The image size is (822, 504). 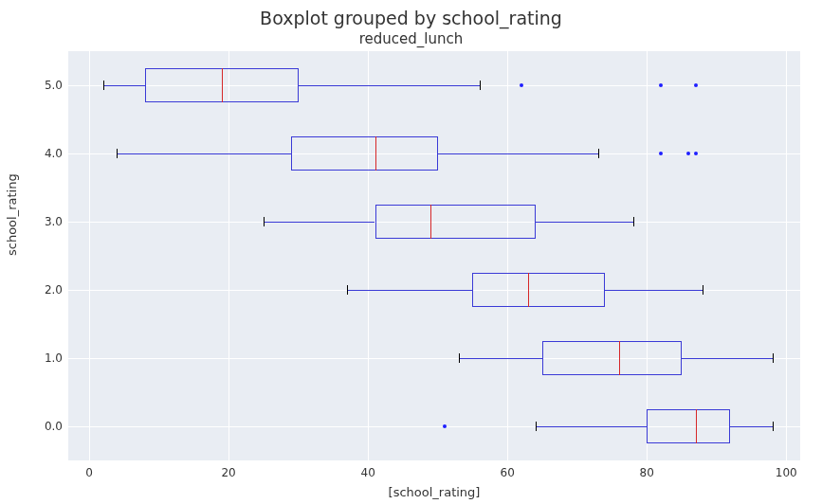 What do you see at coordinates (50, 290) in the screenshot?
I see `y-tick-label: 2.0` at bounding box center [50, 290].